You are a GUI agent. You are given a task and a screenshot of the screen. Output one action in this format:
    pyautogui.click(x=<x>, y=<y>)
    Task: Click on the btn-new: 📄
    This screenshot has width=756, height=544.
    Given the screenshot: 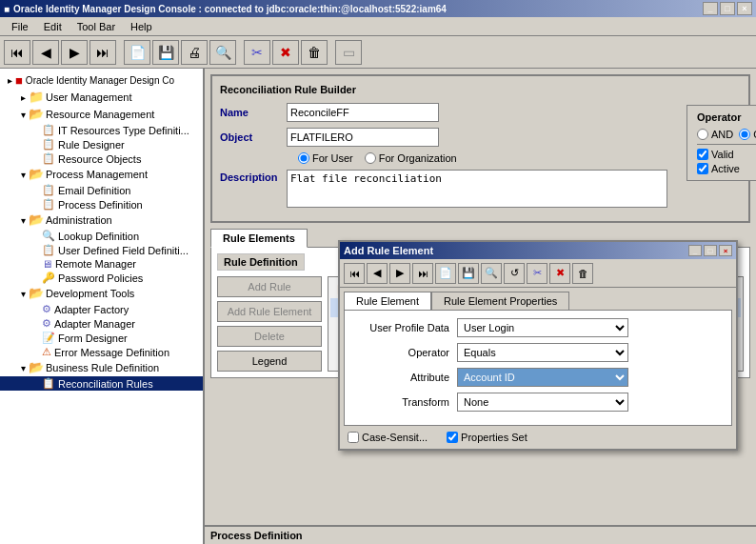 What is the action you would take?
    pyautogui.click(x=137, y=52)
    